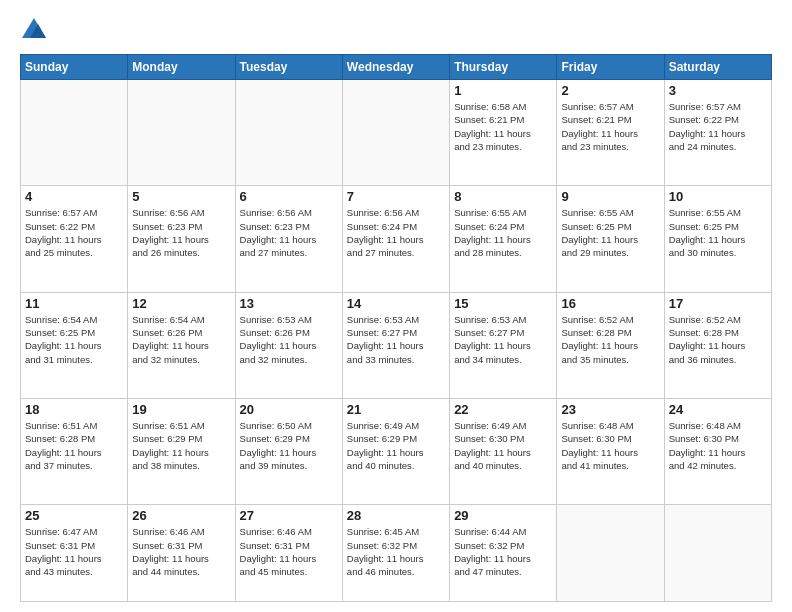 The height and width of the screenshot is (612, 792). What do you see at coordinates (182, 554) in the screenshot?
I see `calendar-cell: 26Sunrise: 6:46 AM Sunset: 6:31 PM Dayli…` at bounding box center [182, 554].